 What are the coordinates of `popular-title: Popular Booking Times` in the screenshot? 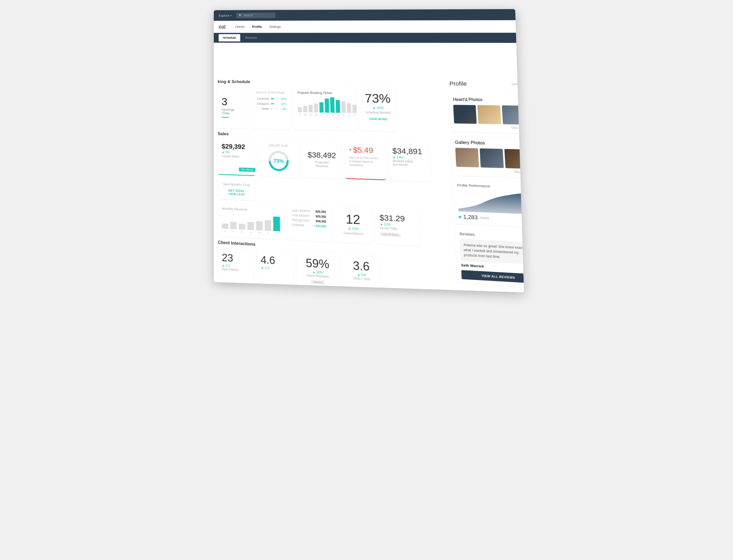 It's located at (325, 93).